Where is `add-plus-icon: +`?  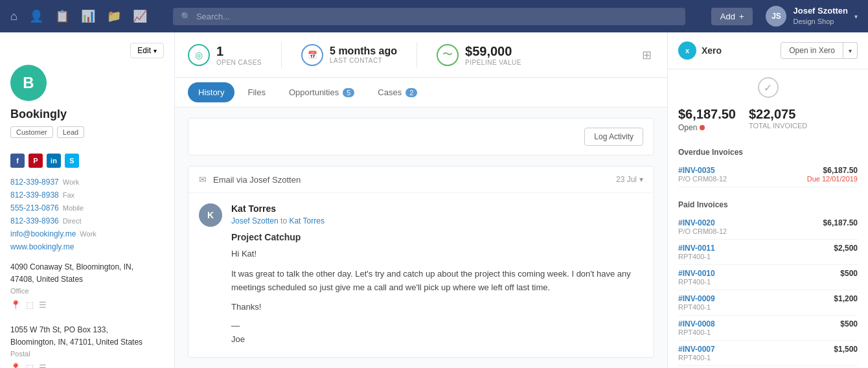
add-plus-icon: + is located at coordinates (742, 17).